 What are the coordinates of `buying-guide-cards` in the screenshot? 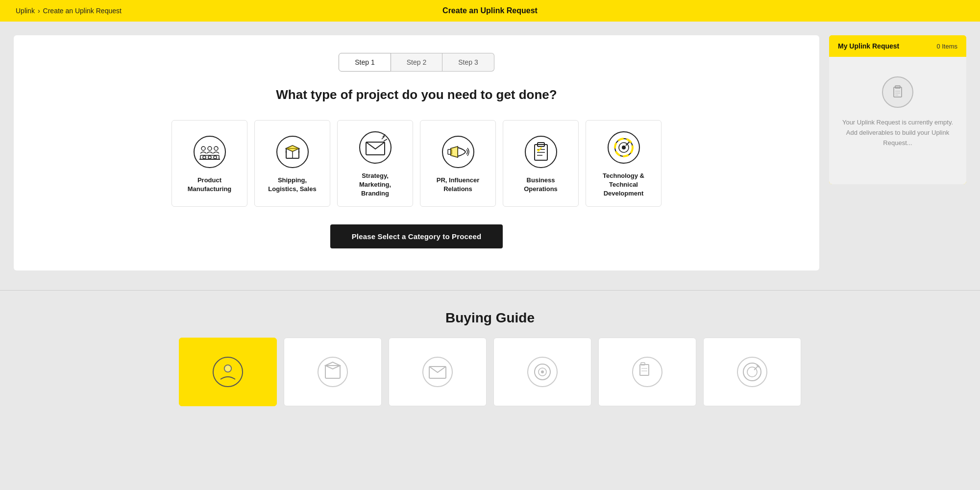 It's located at (490, 372).